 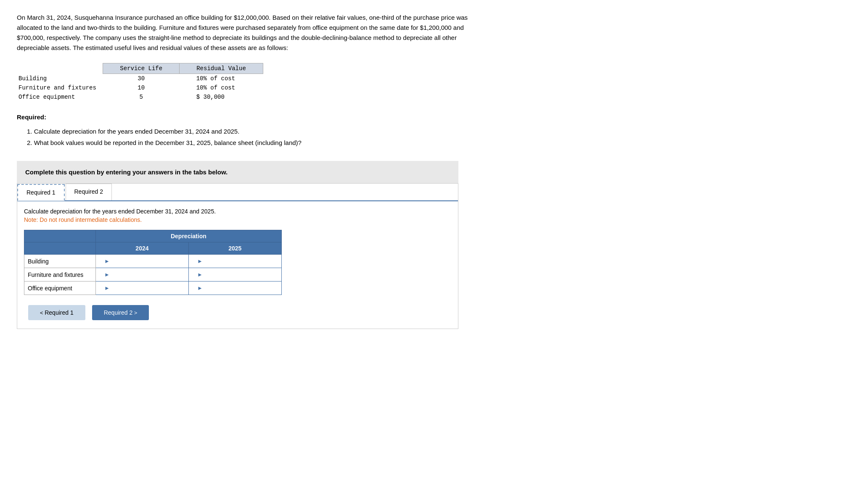 What do you see at coordinates (89, 192) in the screenshot?
I see `tab-required-2: Required 2` at bounding box center [89, 192].